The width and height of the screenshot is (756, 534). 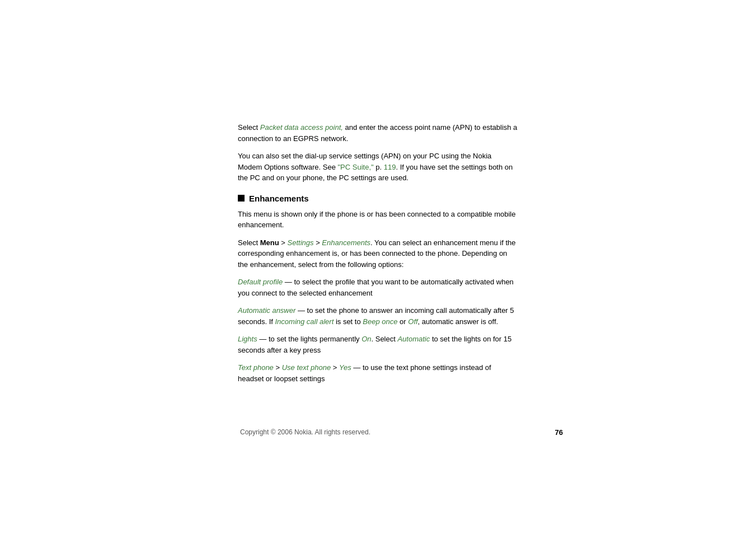 What do you see at coordinates (348, 321) in the screenshot?
I see `item2-rest2: is set to` at bounding box center [348, 321].